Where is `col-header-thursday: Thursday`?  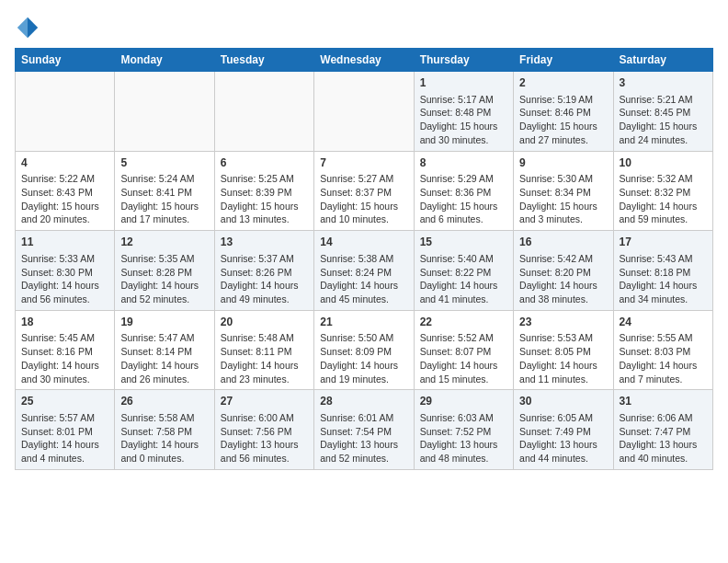
col-header-thursday: Thursday is located at coordinates (463, 61).